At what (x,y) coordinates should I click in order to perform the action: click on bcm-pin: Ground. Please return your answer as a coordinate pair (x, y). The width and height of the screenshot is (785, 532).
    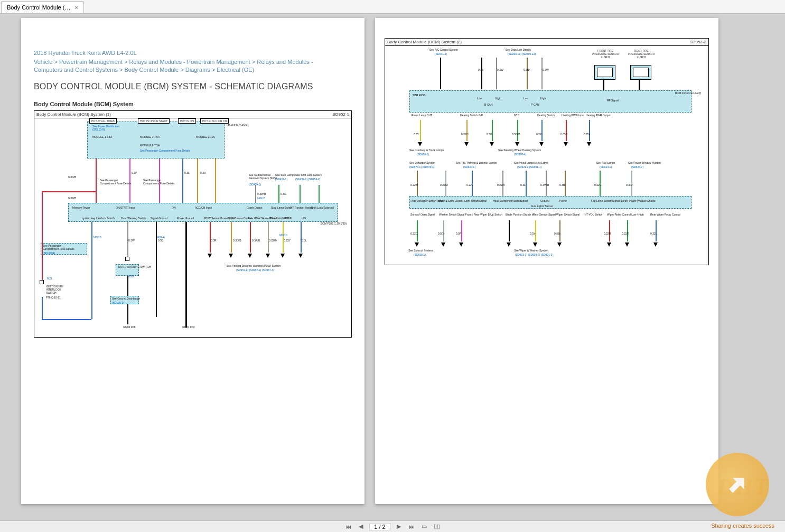
    Looking at the image, I should click on (545, 201).